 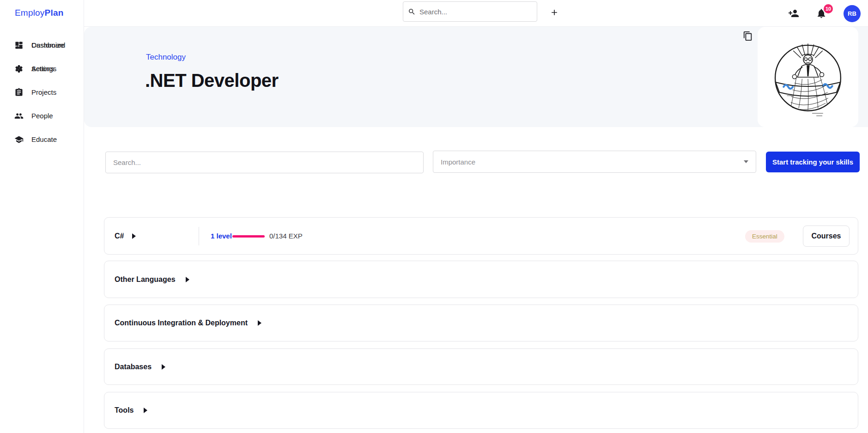 I want to click on dotnet-illustration, so click(x=808, y=77).